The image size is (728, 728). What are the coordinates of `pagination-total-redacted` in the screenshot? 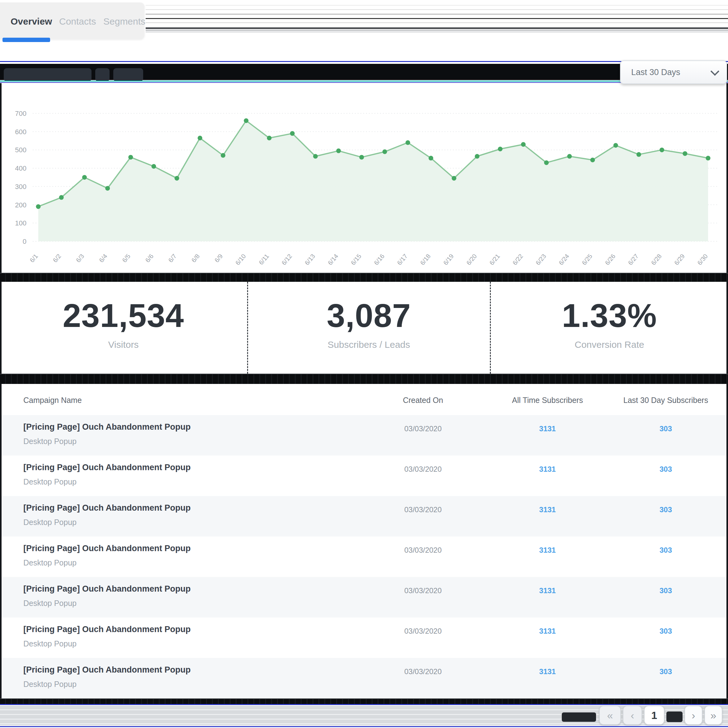 It's located at (674, 717).